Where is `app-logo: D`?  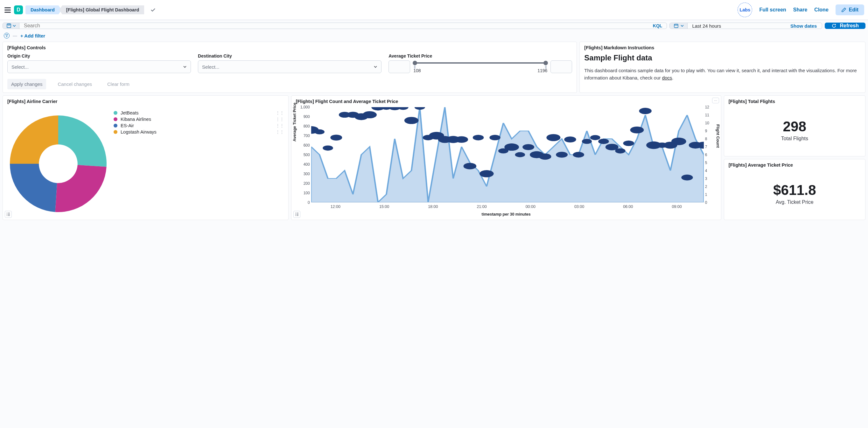 app-logo: D is located at coordinates (19, 10).